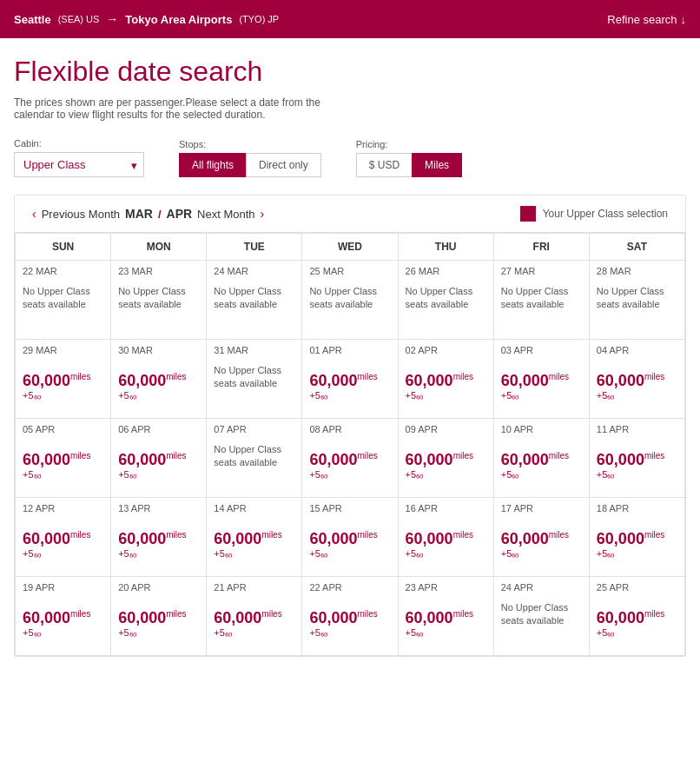 The image size is (700, 762). What do you see at coordinates (283, 165) in the screenshot?
I see `direct-only-button: Direct only` at bounding box center [283, 165].